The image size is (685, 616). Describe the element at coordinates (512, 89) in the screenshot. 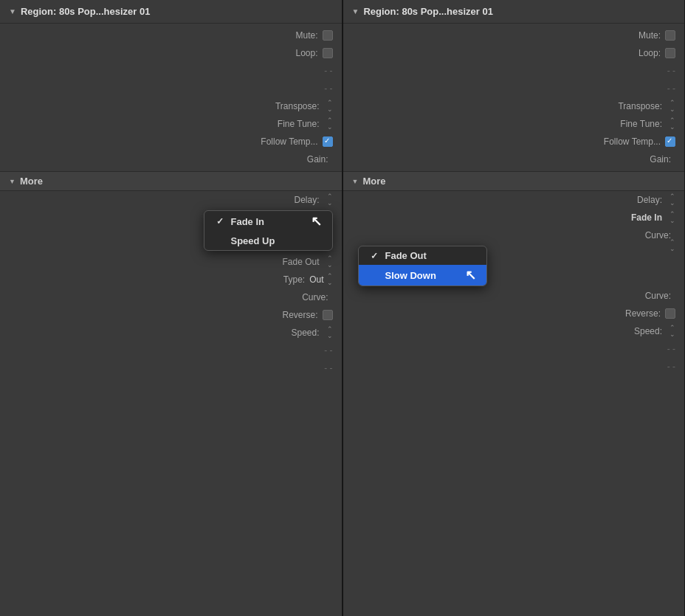

I see `right-dashes-2-text: - -` at that location.